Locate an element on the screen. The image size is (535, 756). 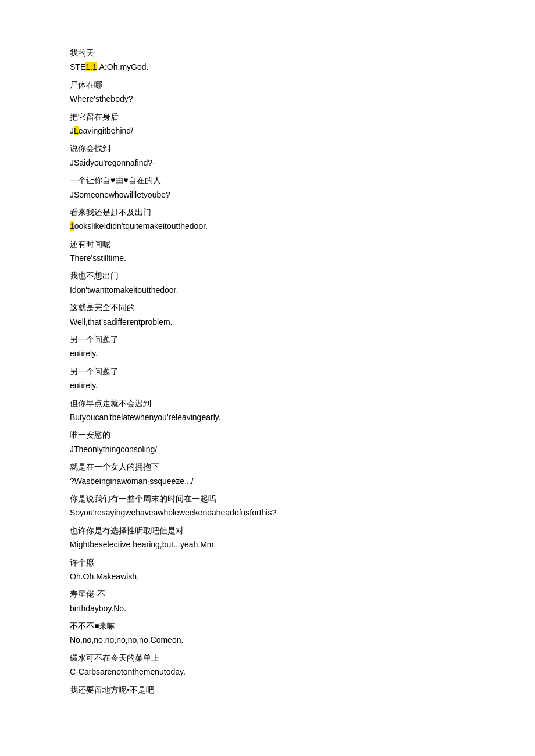
subtitle-block-12: 1ookslikeIdidn'tquitemakeitoutthedoor. is located at coordinates (268, 226).